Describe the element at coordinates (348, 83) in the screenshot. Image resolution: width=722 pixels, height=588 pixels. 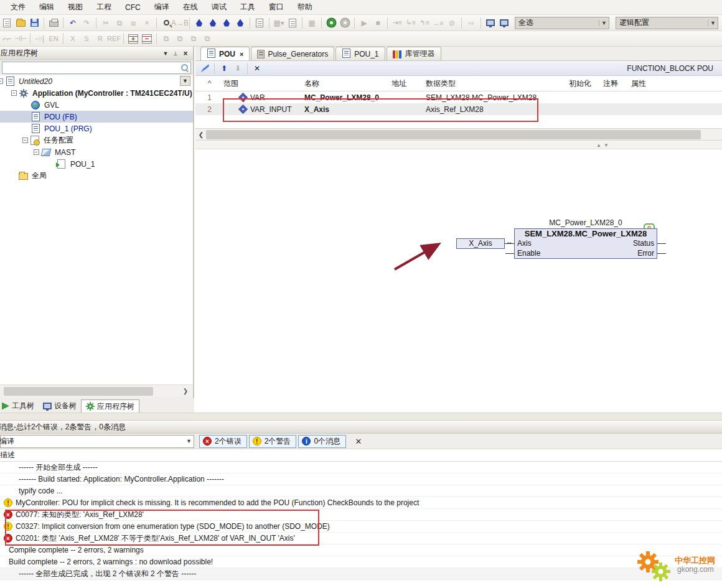
I see `column-name: 名称` at that location.